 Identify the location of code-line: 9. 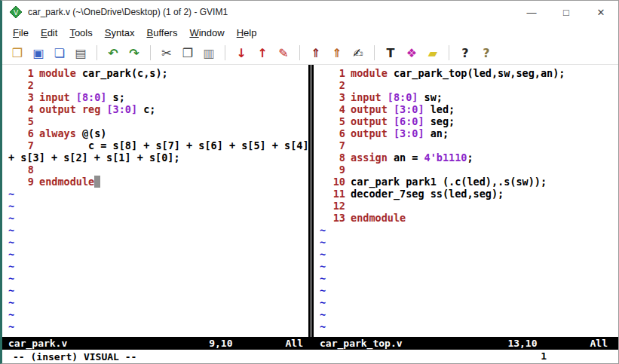
(466, 170).